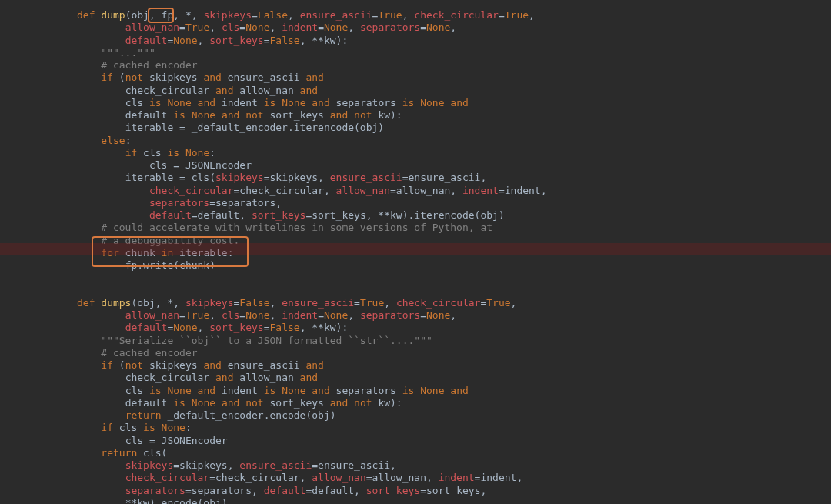 This screenshot has width=831, height=504. Describe the element at coordinates (330, 15) in the screenshot. I see `dump-params-1: (obj, fp, *, skipkeys=False, ensure_asci…` at that location.